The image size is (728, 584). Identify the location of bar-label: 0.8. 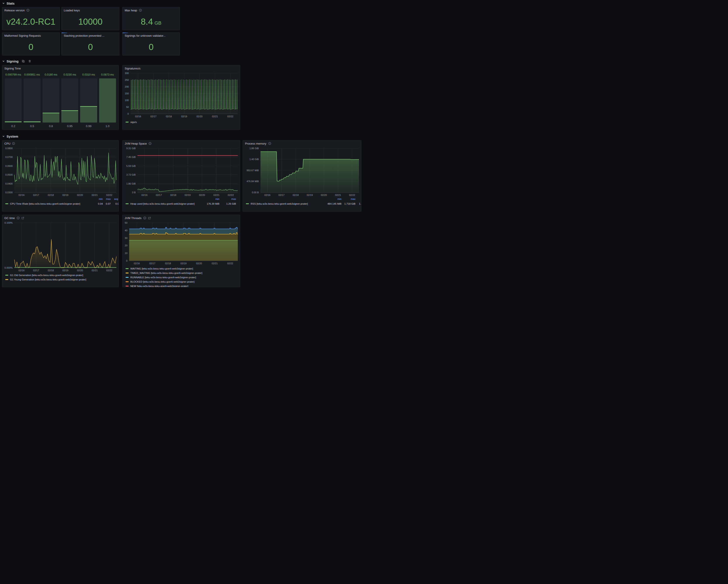
(51, 125).